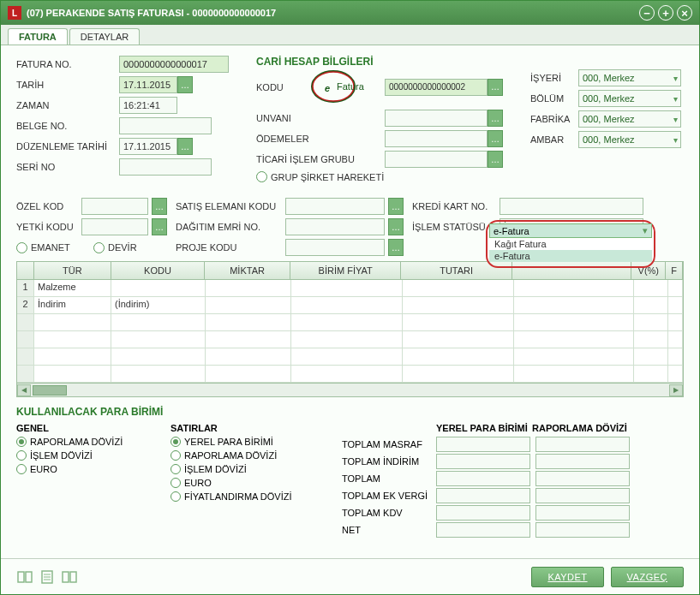  What do you see at coordinates (185, 146) in the screenshot?
I see `duzenleme-picker-icon: …` at bounding box center [185, 146].